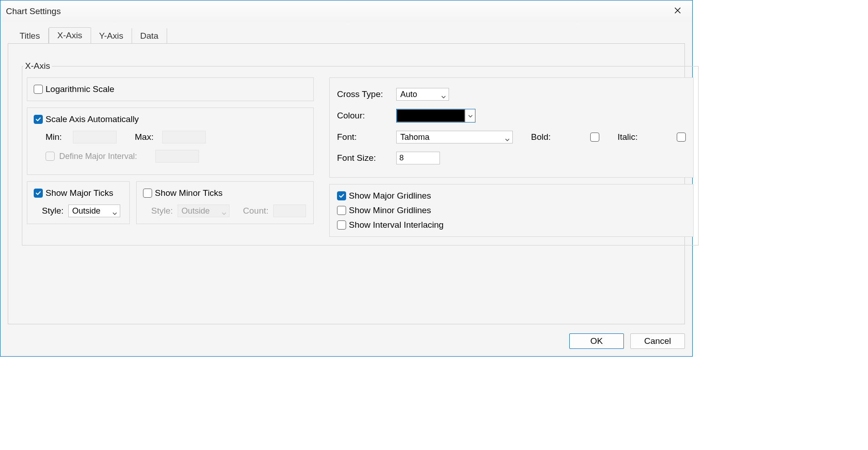  I want to click on scale-auto-label: Scale Axis Automatically, so click(92, 119).